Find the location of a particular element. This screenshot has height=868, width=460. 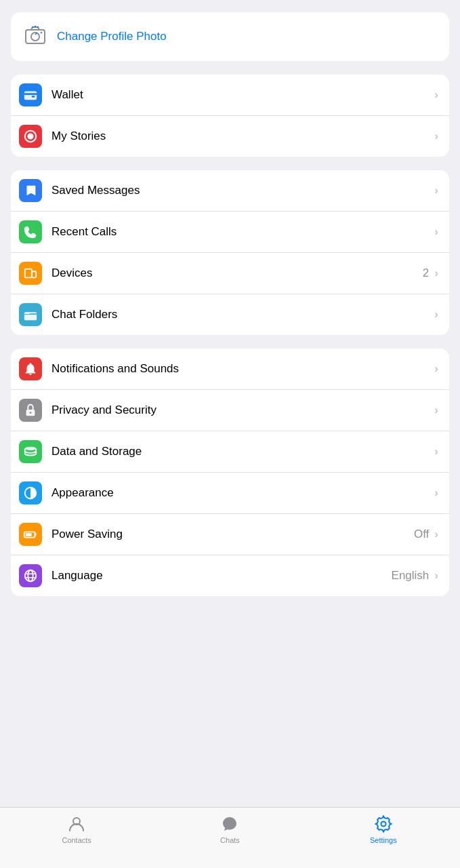

power-saving-value: Off is located at coordinates (421, 534).